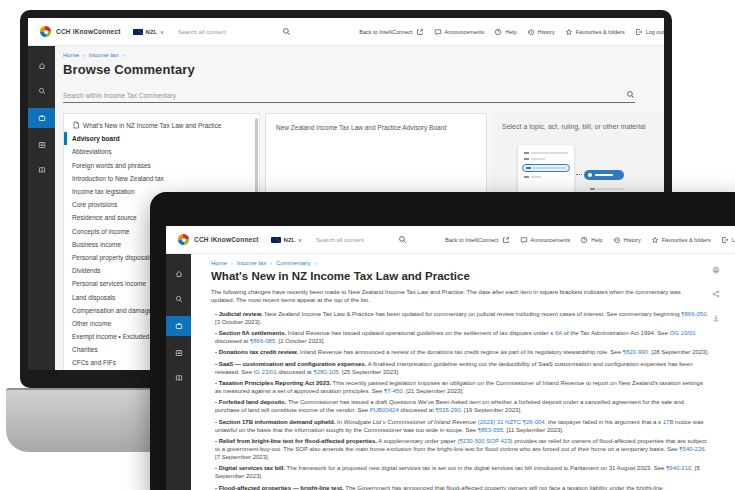 The height and width of the screenshot is (490, 735). What do you see at coordinates (162, 178) in the screenshot?
I see `list-item-introduction-to-new-zealand-tax: Introduction to New Zealand tax` at bounding box center [162, 178].